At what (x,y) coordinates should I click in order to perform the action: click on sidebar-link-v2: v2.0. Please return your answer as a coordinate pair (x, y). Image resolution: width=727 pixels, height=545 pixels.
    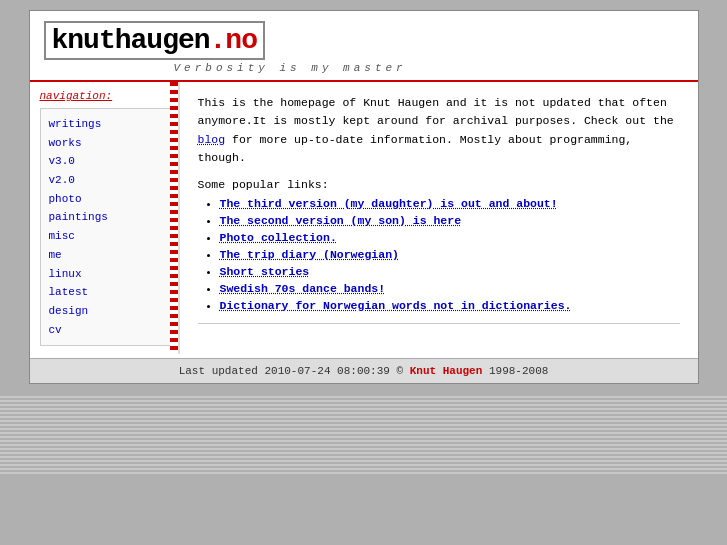
    Looking at the image, I should click on (109, 180).